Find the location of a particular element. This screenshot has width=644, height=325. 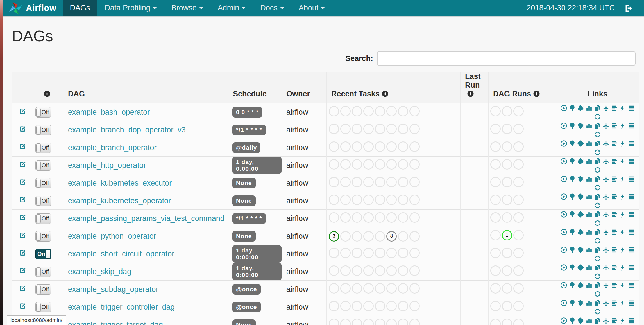

nav-item-about: About is located at coordinates (312, 8).